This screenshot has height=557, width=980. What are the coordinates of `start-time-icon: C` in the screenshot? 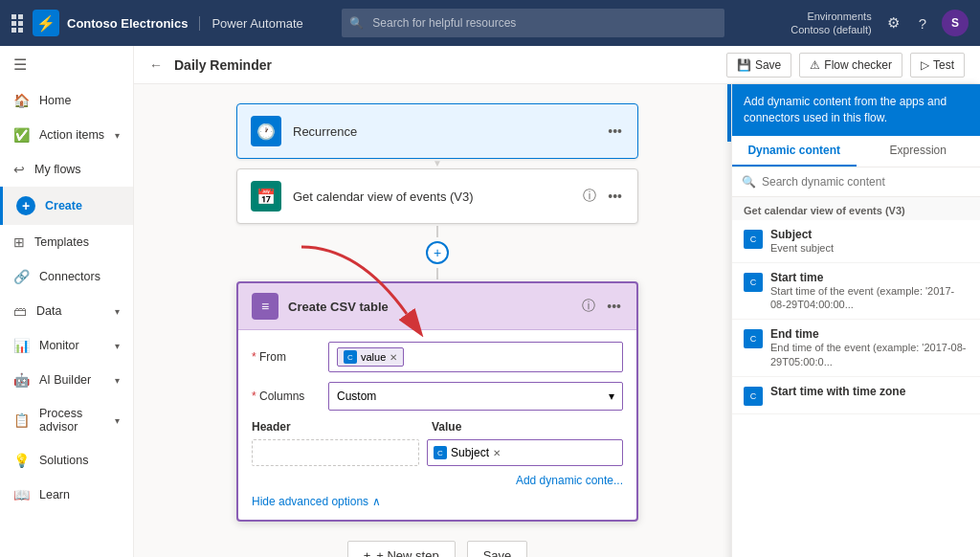 It's located at (753, 282).